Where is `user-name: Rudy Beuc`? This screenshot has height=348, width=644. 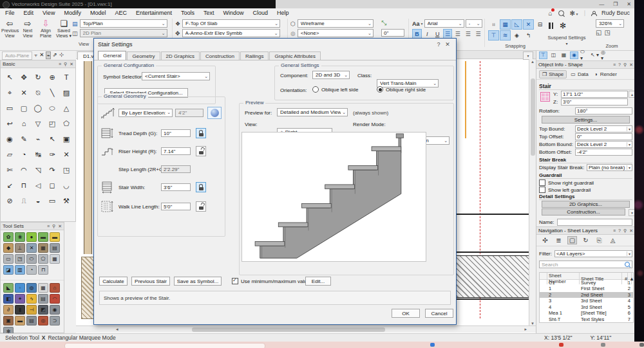 user-name: Rudy Beuc is located at coordinates (616, 13).